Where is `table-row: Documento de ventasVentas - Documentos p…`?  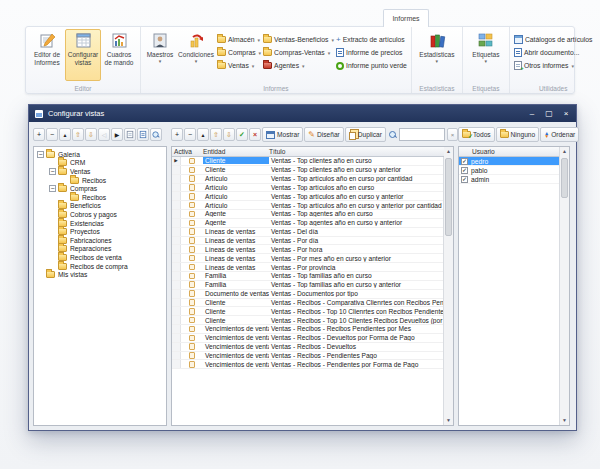
table-row: Documento de ventasVentas - Documentos p… is located at coordinates (308, 294).